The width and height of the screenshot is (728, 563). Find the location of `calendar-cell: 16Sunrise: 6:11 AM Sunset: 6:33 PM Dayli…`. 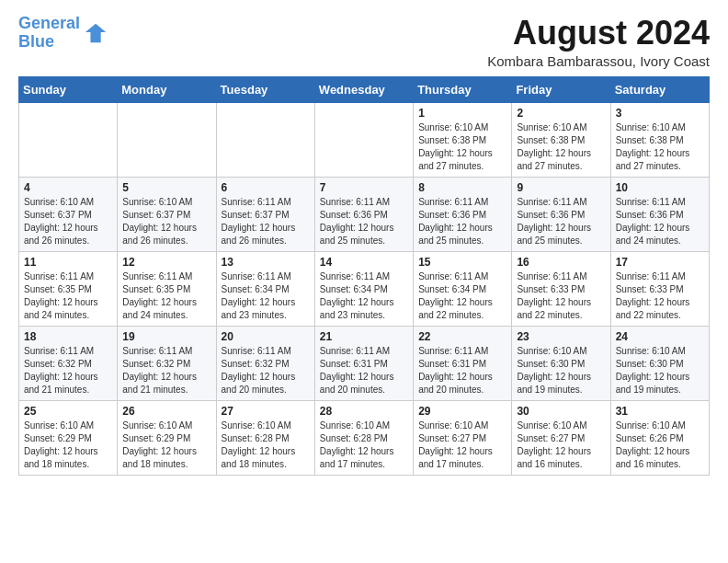

calendar-cell: 16Sunrise: 6:11 AM Sunset: 6:33 PM Dayli… is located at coordinates (561, 289).